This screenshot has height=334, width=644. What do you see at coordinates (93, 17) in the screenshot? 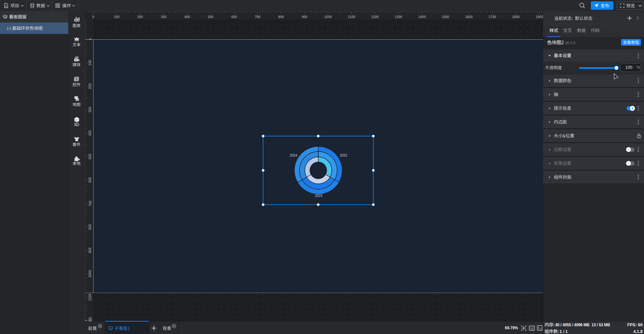
I see `svg-text: 0` at bounding box center [93, 17].